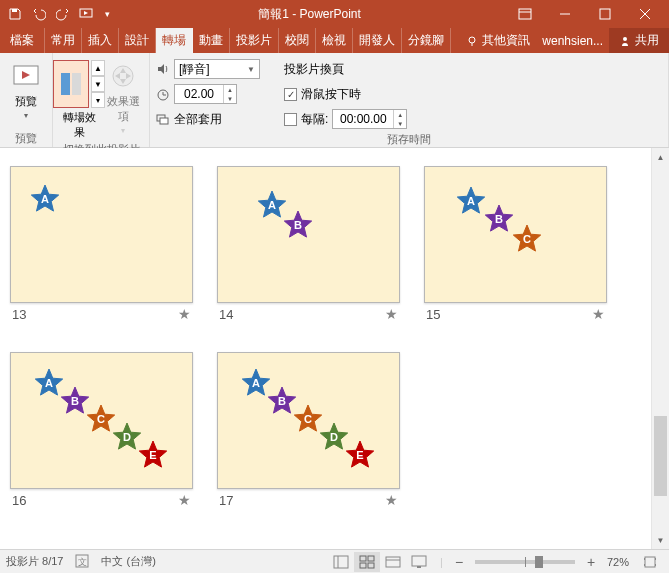 The width and height of the screenshot is (669, 573). What do you see at coordinates (82, 562) in the screenshot?
I see `spellcheck-icon: 文` at bounding box center [82, 562].